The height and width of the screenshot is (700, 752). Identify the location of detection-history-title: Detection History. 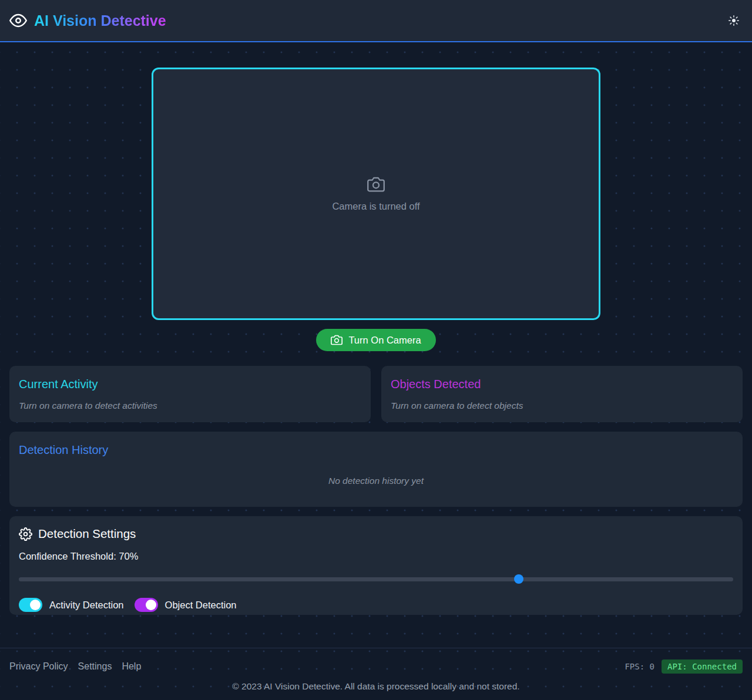
(376, 450).